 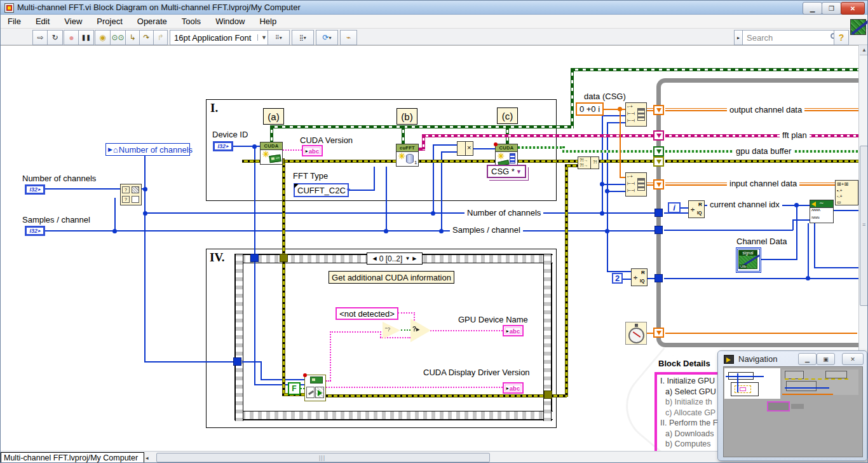 I want to click on sequence-frame-selector: ◀ 0 [0..2] ▼ ▶, so click(x=395, y=258).